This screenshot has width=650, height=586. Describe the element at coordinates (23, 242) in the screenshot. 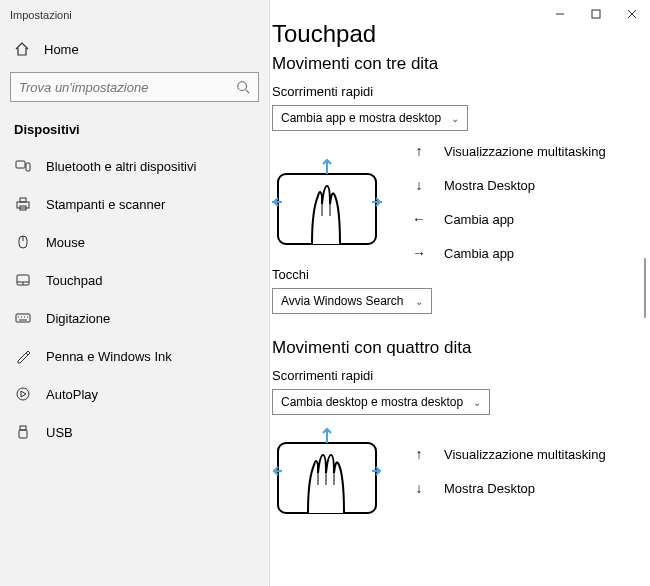

I see `mouse-icon` at that location.